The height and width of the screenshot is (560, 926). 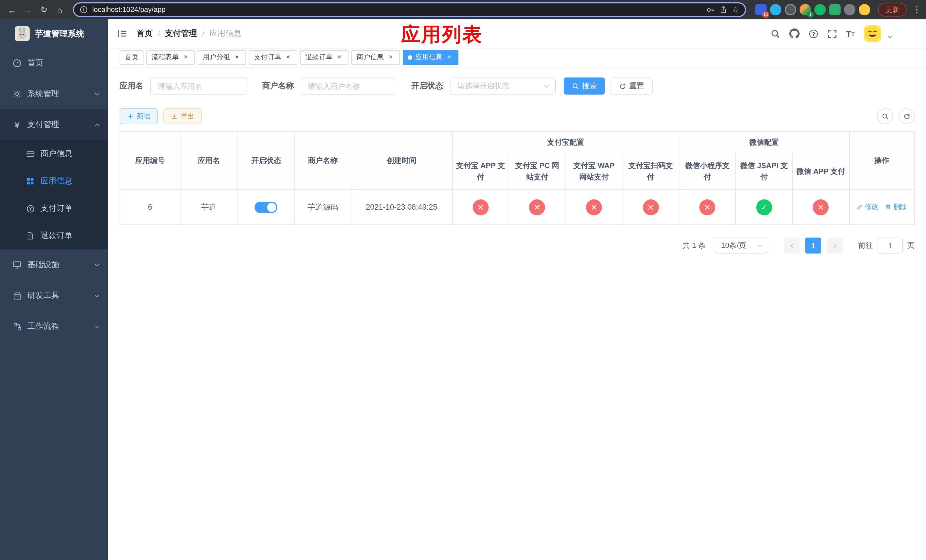 What do you see at coordinates (810, 14) in the screenshot?
I see `extension-badge: 1` at bounding box center [810, 14].